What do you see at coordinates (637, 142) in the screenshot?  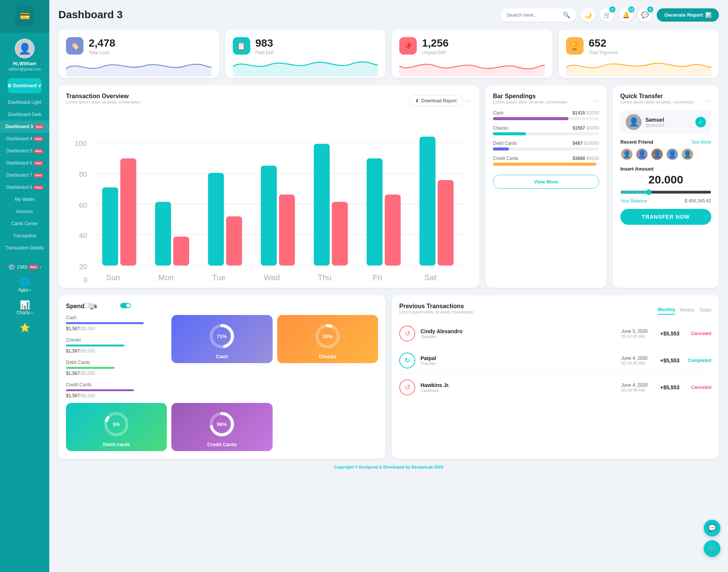 I see `recent-friend-label: Recent Friend` at bounding box center [637, 142].